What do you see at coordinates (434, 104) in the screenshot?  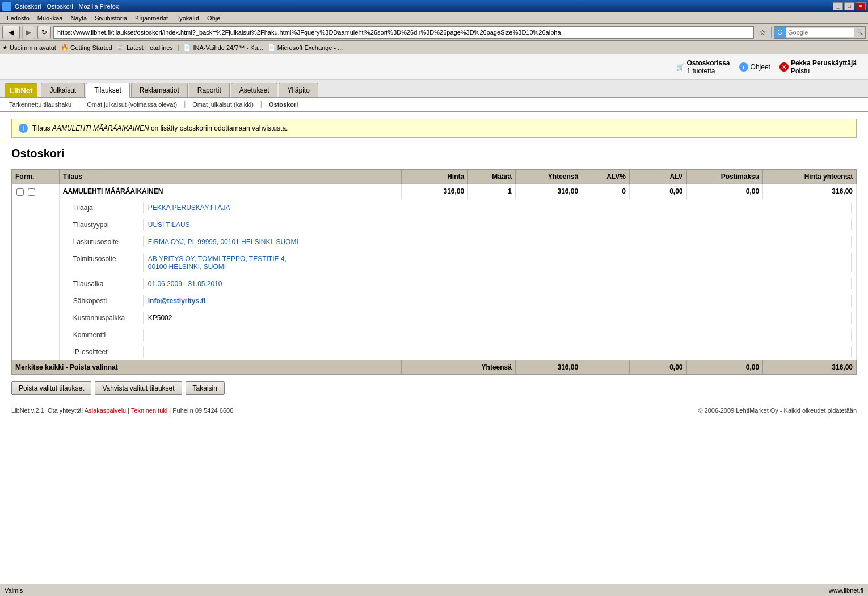 I see `sub-tabs: Tarkennettu tilaushaku | Omat julkaisut …` at bounding box center [434, 104].